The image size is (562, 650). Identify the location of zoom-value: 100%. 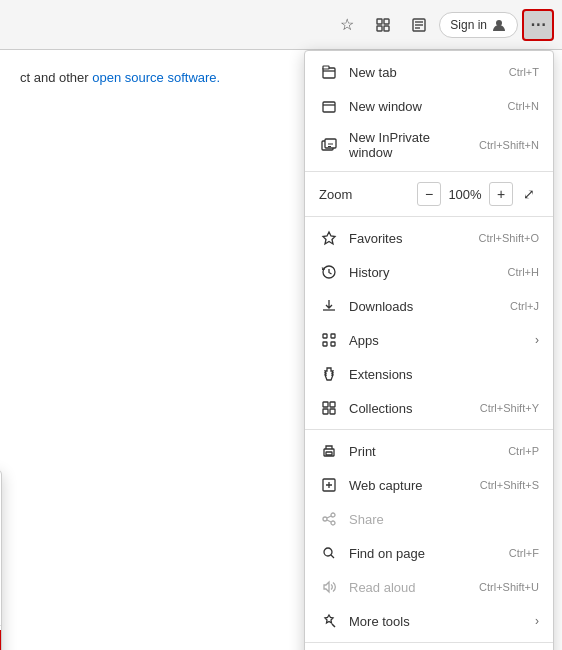
(465, 194).